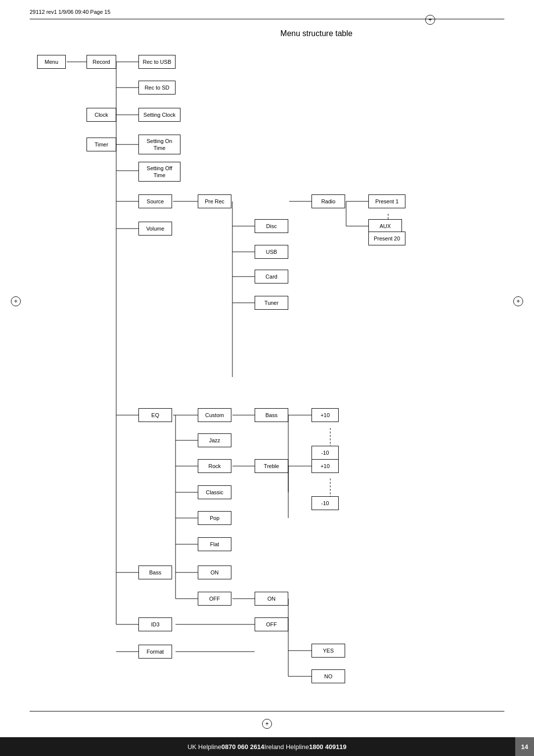 The image size is (534, 756). Describe the element at coordinates (215, 415) in the screenshot. I see `custom-box: Custom` at that location.